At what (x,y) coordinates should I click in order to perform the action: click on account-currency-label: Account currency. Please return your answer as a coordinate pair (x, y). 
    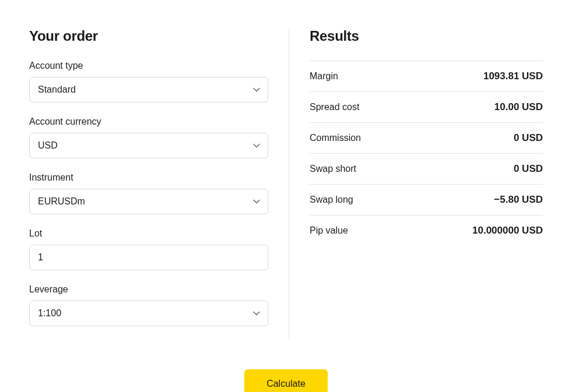
    Looking at the image, I should click on (149, 122).